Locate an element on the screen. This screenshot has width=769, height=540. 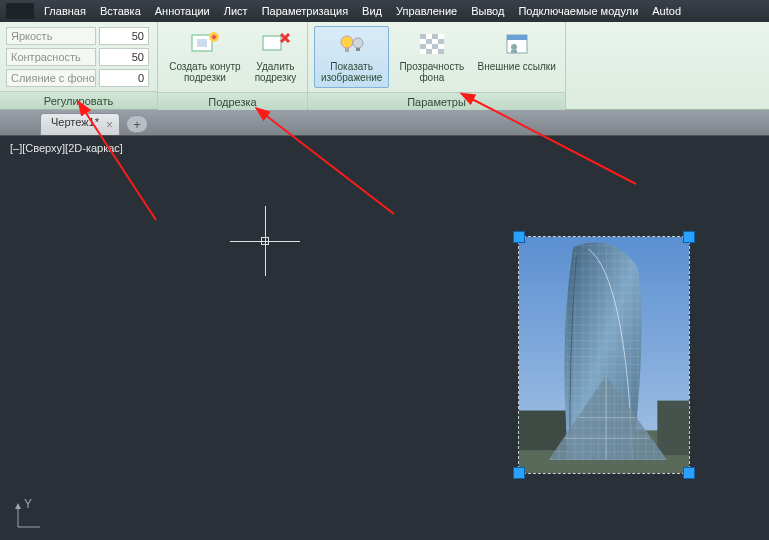
new-tab-button: + is located at coordinates (137, 124).